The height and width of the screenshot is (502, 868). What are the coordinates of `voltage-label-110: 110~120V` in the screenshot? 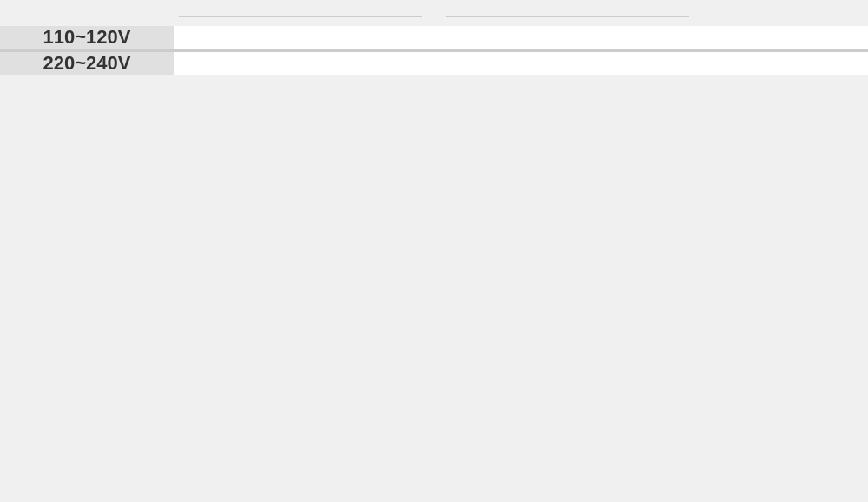 It's located at (87, 38).